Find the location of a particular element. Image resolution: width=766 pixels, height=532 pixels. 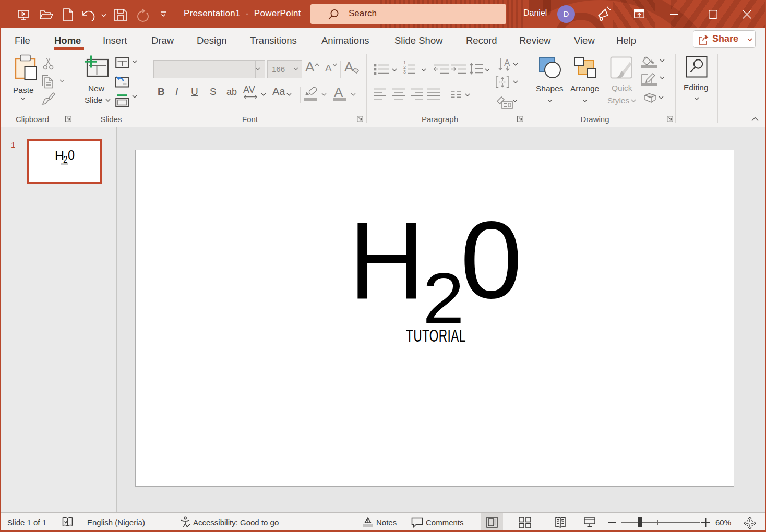

svg-text: A is located at coordinates (507, 63).